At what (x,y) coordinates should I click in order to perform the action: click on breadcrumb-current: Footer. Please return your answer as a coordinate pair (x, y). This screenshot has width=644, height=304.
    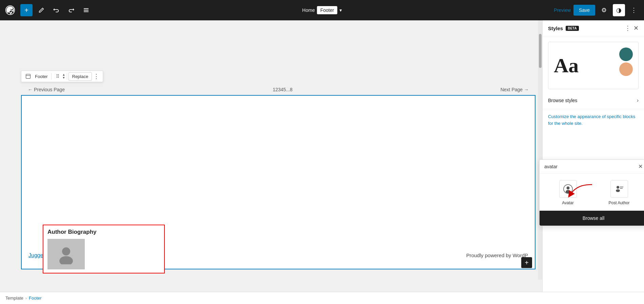
    Looking at the image, I should click on (327, 10).